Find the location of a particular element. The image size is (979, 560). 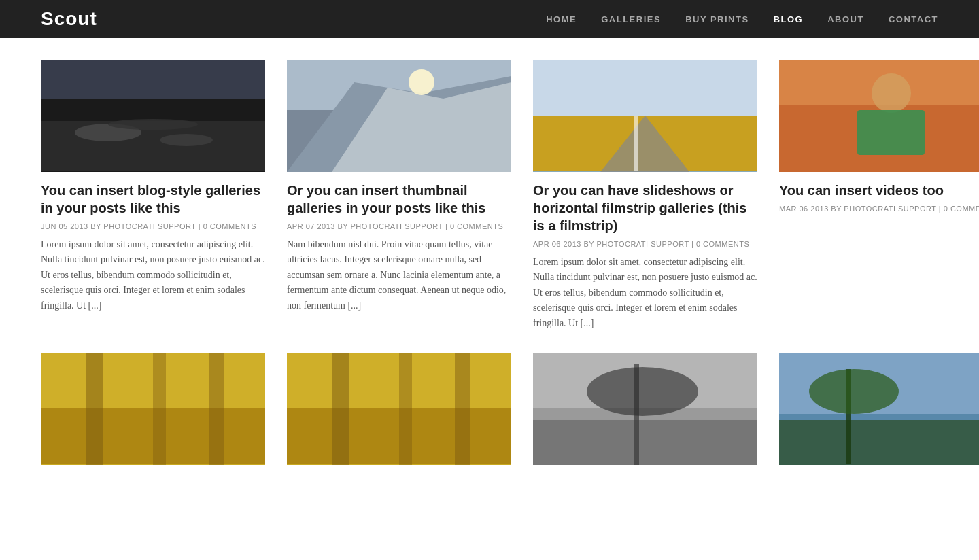

site-header: Scout HOMEGALLERIESBUY PRINTSBLOGABOUTCO… is located at coordinates (490, 19).